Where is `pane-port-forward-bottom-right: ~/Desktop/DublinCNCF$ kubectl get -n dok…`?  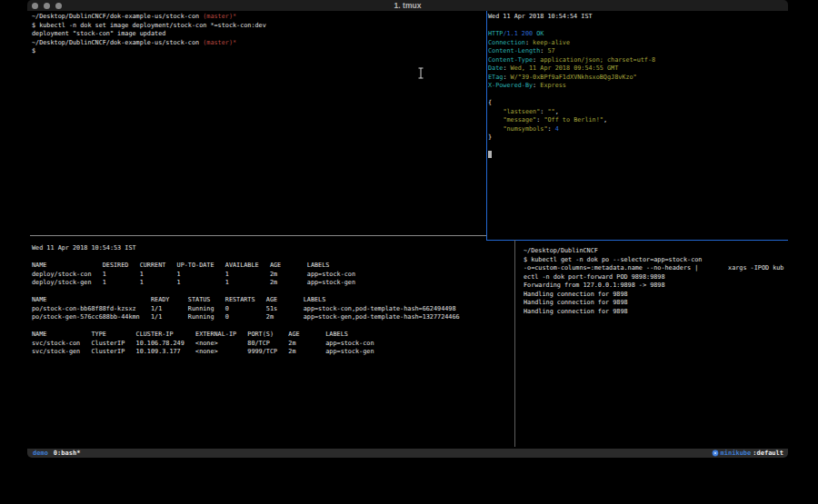 pane-port-forward-bottom-right: ~/Desktop/DublinCNCF$ kubectl get -n dok… is located at coordinates (653, 282).